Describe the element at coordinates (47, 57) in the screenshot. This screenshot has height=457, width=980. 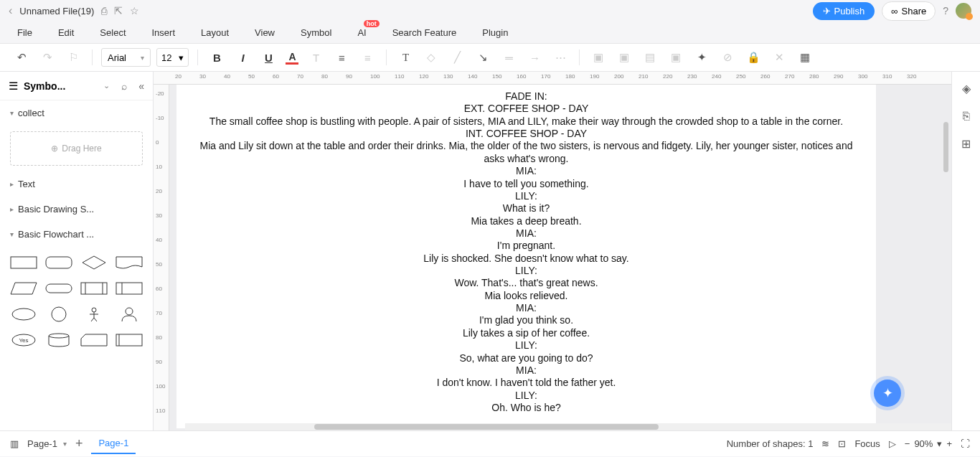
I see `redo-button: ↷` at that location.